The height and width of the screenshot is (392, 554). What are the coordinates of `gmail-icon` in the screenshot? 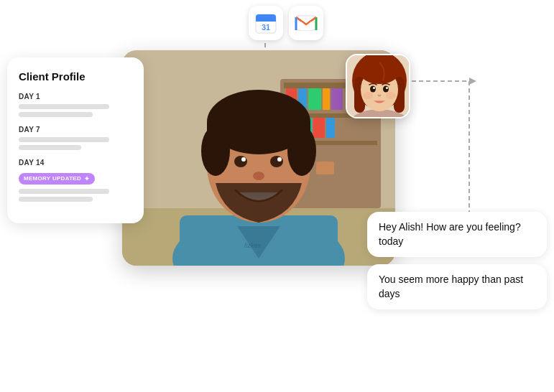 It's located at (306, 23).